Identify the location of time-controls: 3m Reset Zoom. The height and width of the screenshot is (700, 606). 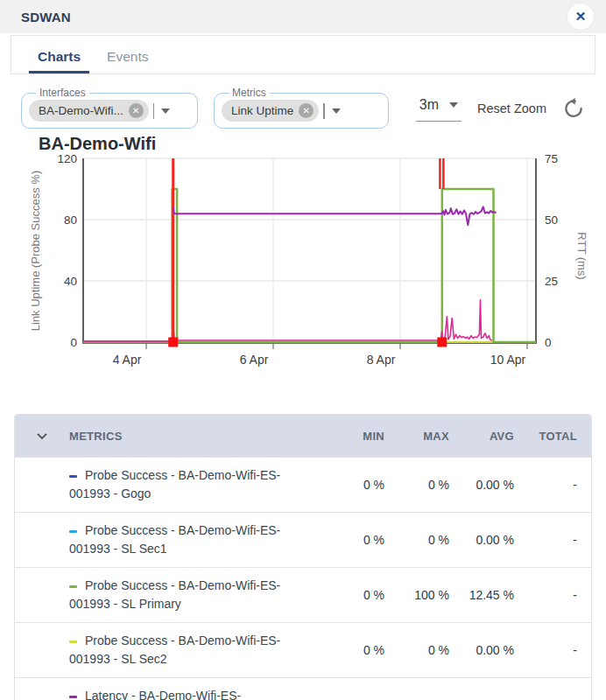
(501, 104).